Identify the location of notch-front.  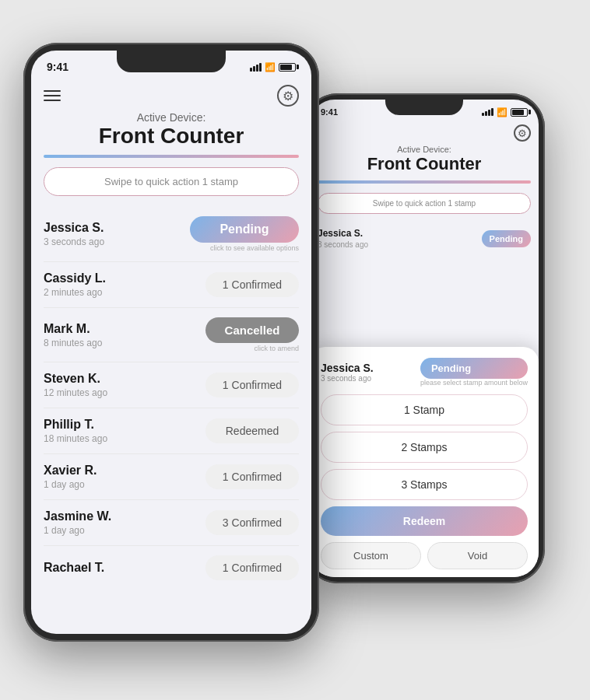
(171, 61).